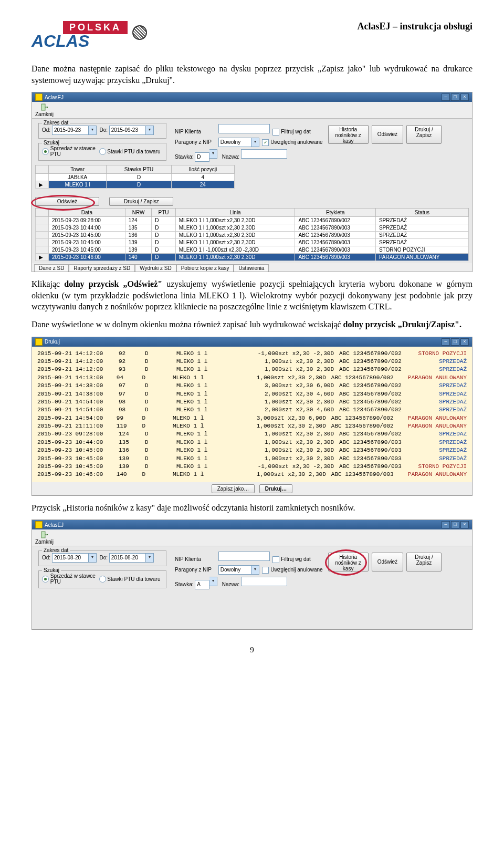 The height and width of the screenshot is (842, 504). I want to click on tab-raporty: Raporty sprzedaży z SD, so click(102, 268).